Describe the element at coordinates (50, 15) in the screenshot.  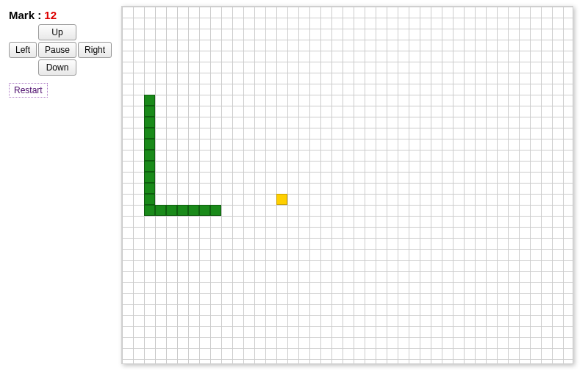
I see `score-value: 12` at that location.